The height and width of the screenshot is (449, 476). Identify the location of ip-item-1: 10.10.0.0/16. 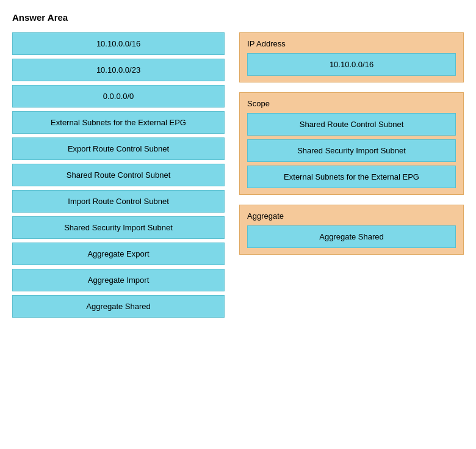
(352, 65).